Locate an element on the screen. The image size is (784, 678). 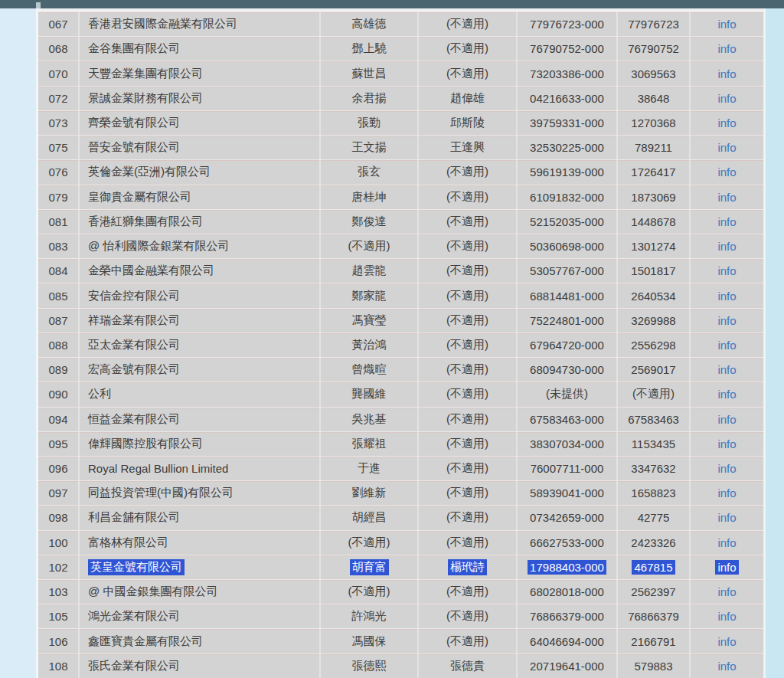
manager-cell: 胡經昌 is located at coordinates (368, 518).